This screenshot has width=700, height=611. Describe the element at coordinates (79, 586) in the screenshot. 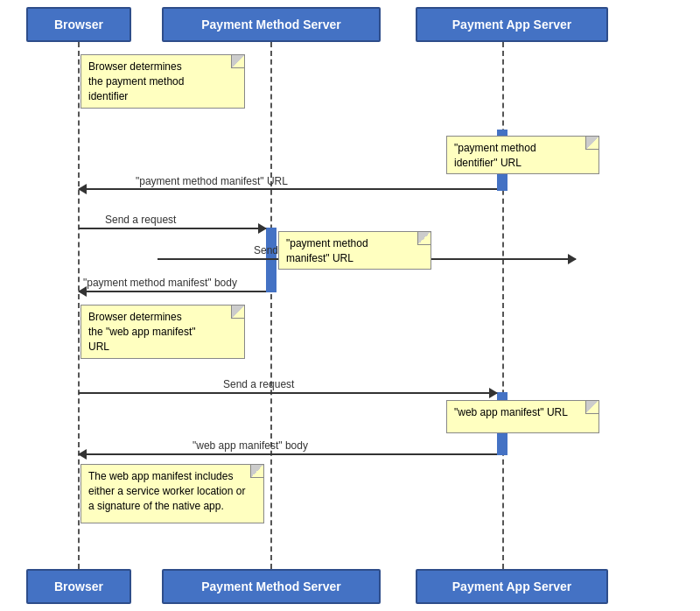

I see `browser-actor-bottom: Browser` at that location.